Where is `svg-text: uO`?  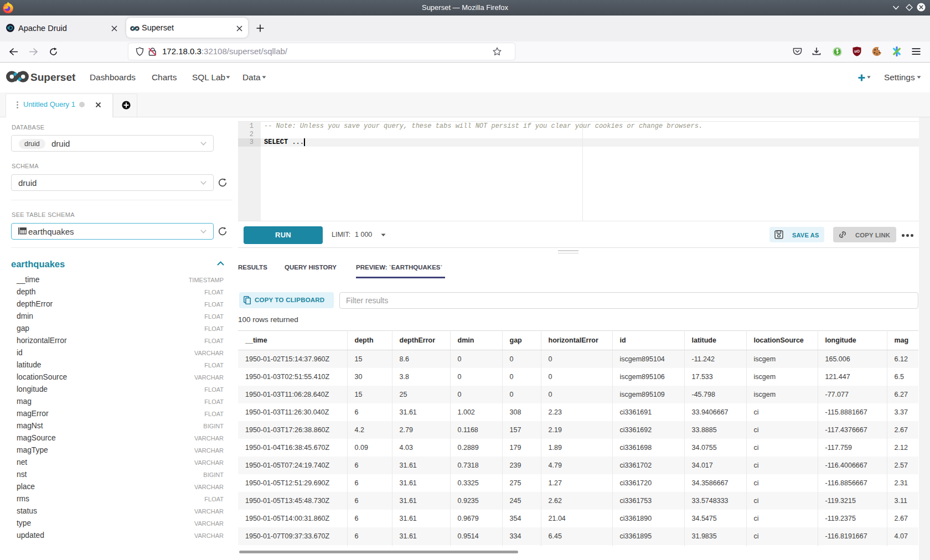
svg-text: uO is located at coordinates (857, 51).